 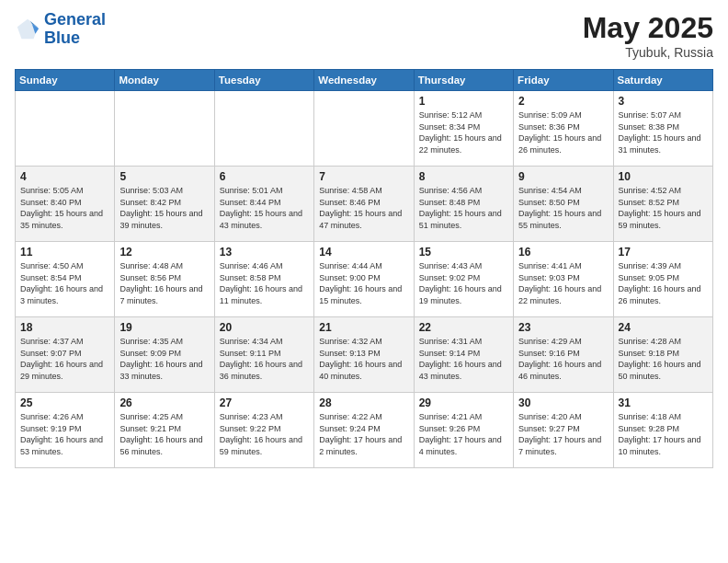 I want to click on table-row: 8Sunrise: 4:56 AM Sunset: 8:48 PM Daylig…, so click(x=463, y=204).